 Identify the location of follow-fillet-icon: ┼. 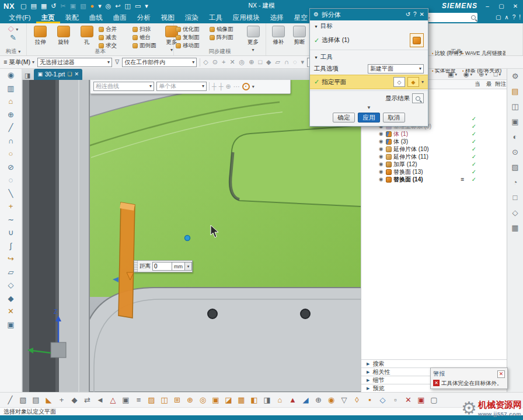
(221, 86).